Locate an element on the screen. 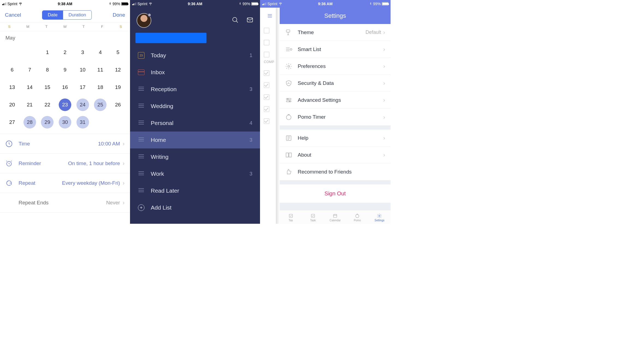 The width and height of the screenshot is (620, 364). tab-pomo: Pomo is located at coordinates (357, 218).